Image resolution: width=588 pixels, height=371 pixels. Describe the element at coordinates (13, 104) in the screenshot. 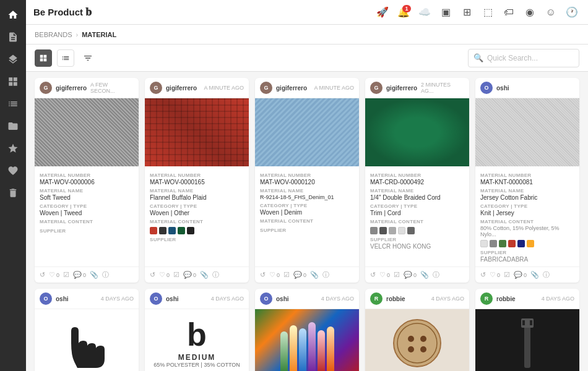

I see `sidebar-icon-chart` at that location.